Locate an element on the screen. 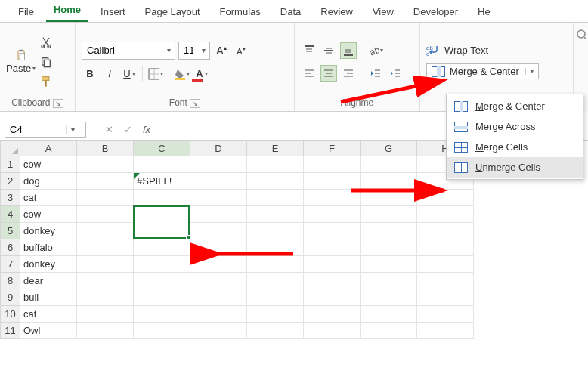  col-header-D: D is located at coordinates (219, 149).